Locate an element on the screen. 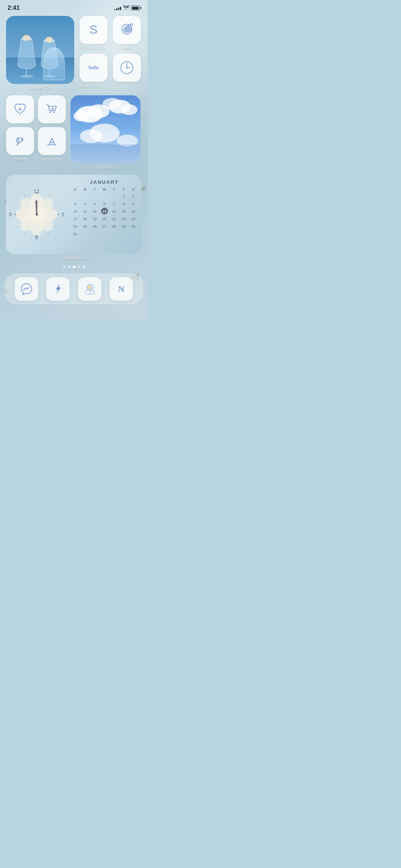 Image resolution: width=401 pixels, height=868 pixels. calendar-header: F is located at coordinates (124, 189).